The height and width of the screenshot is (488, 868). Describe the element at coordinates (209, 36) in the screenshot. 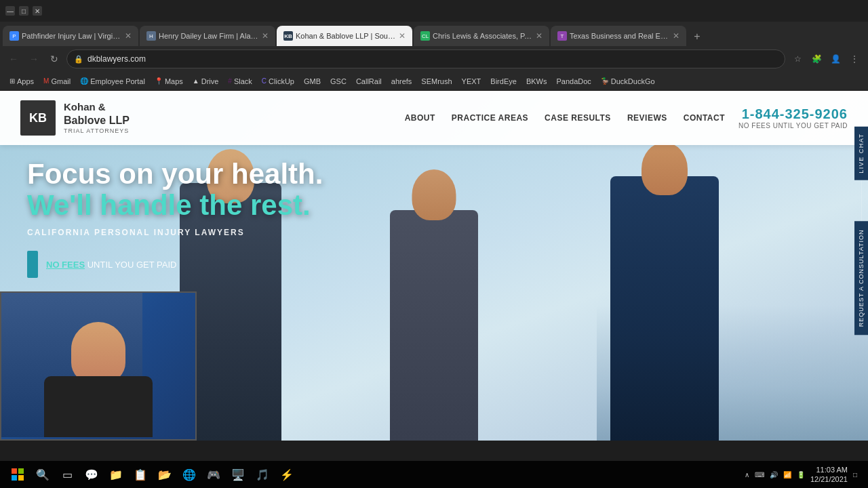

I see `tab-title-2: Henry Dailey Law Firm | Alabama...` at that location.